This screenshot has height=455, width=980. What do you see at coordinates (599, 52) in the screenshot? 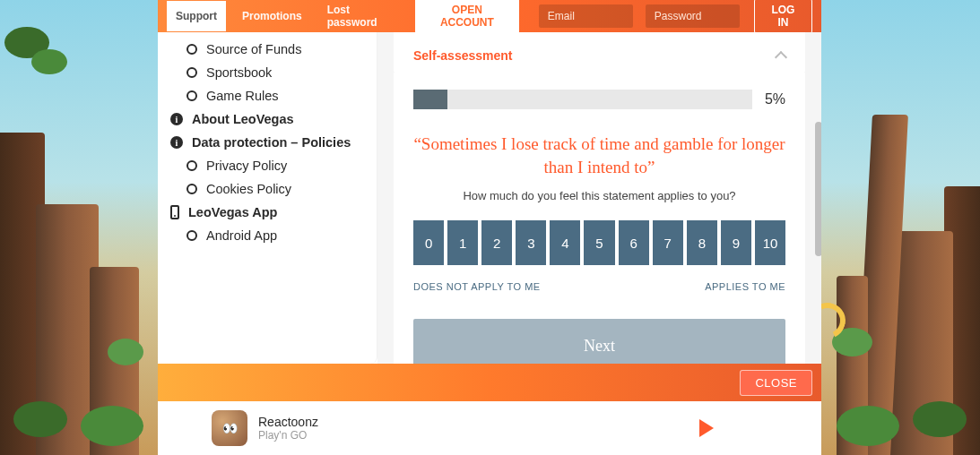
I see `assessment-card-header: Self-assessment` at bounding box center [599, 52].